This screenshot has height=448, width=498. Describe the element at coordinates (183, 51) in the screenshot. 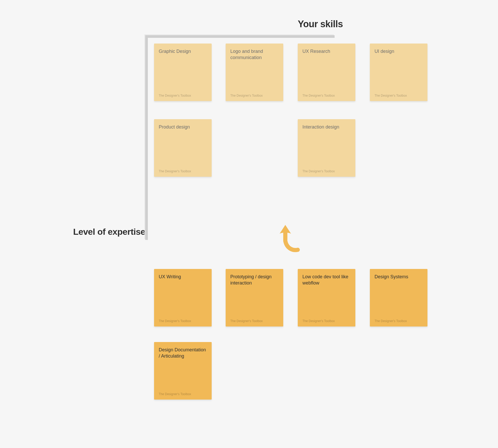

I see `skill-card-label: Graphic Design` at that location.